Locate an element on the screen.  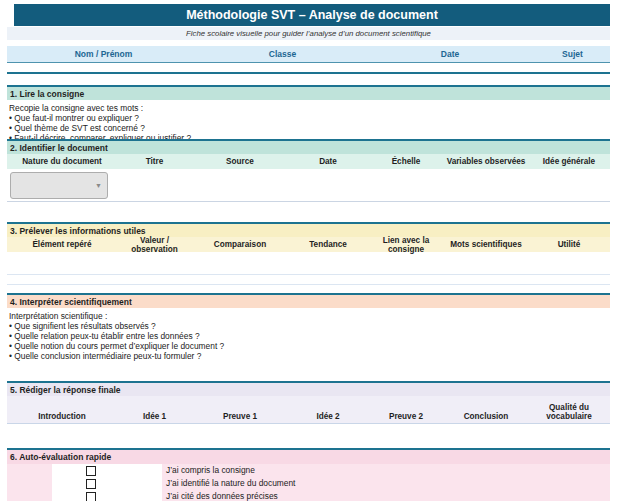
guideline-line: • Quelle conclusion intermédiaire peux-t… is located at coordinates (310, 356).